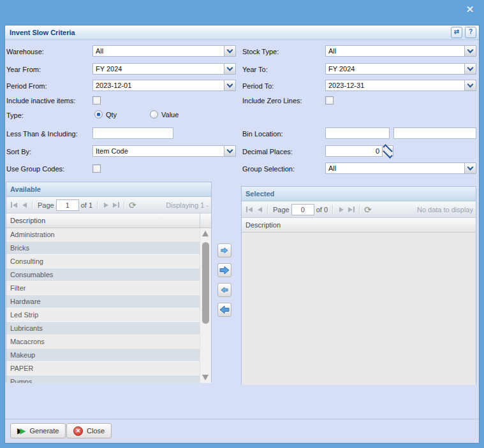 This screenshot has height=448, width=484. What do you see at coordinates (329, 101) in the screenshot?
I see `include-zero-checkbox` at bounding box center [329, 101].